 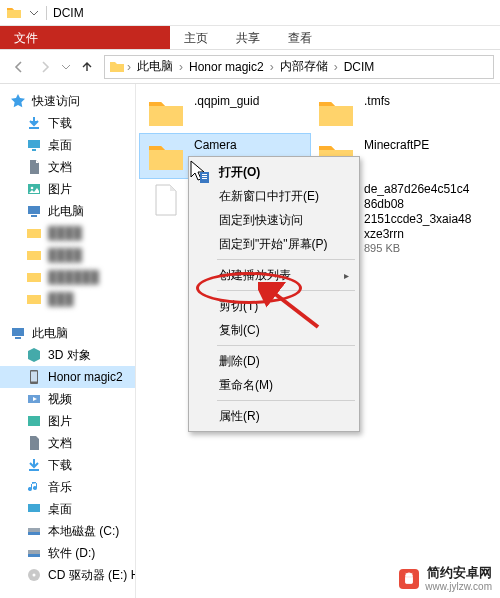 I want to click on file-name: de_a87d26e4c51c486db08, so click(x=419, y=197).